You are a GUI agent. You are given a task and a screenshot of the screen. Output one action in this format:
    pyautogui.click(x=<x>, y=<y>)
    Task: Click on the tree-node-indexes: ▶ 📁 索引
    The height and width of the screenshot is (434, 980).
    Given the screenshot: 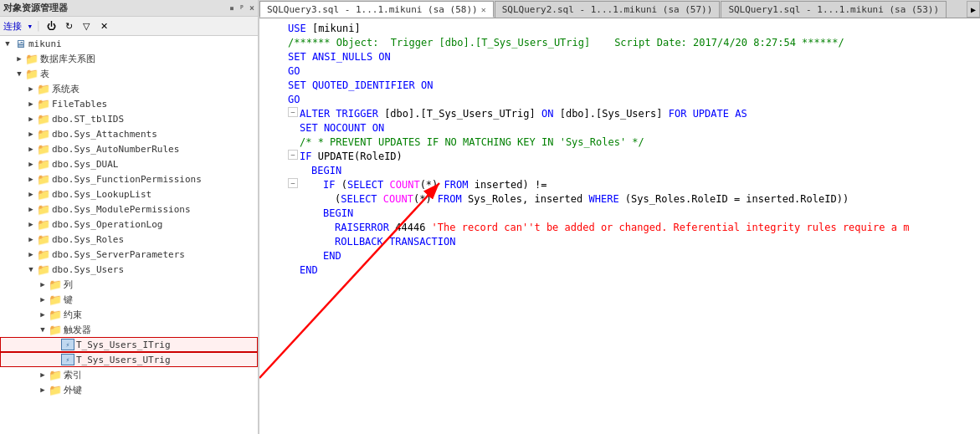 What is the action you would take?
    pyautogui.click(x=129, y=375)
    